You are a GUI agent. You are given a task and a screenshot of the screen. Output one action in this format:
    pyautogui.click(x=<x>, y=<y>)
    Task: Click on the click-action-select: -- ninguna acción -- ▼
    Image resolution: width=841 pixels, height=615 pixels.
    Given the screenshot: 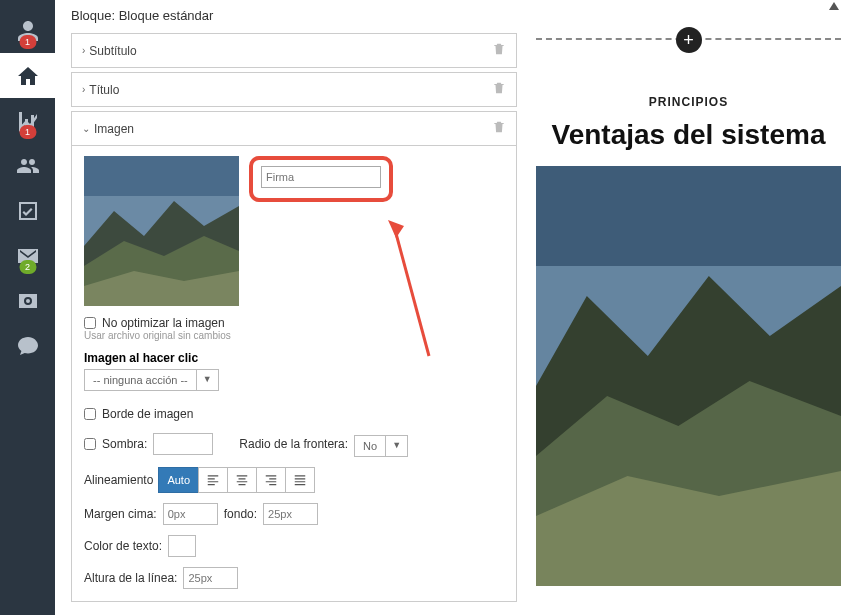 What is the action you would take?
    pyautogui.click(x=152, y=380)
    